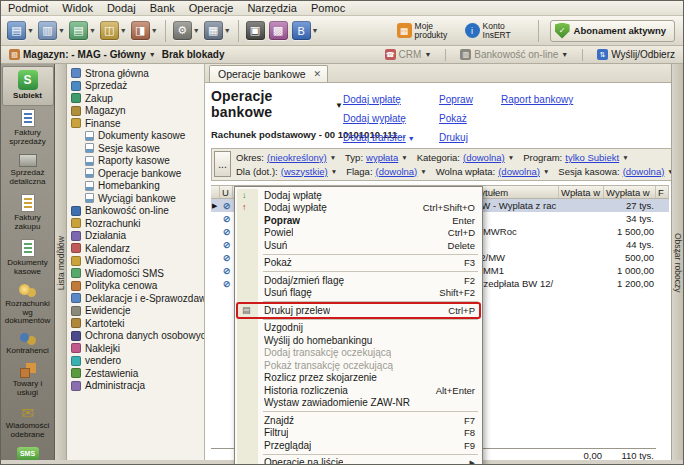 This screenshot has width=684, height=465. I want to click on tree-item-ewidencje: Ewidencje, so click(136, 312).